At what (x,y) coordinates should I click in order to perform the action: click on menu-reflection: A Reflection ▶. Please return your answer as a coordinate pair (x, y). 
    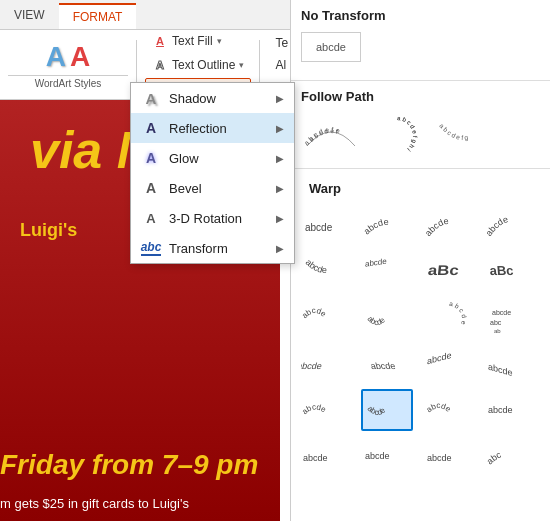
    Looking at the image, I should click on (212, 128).